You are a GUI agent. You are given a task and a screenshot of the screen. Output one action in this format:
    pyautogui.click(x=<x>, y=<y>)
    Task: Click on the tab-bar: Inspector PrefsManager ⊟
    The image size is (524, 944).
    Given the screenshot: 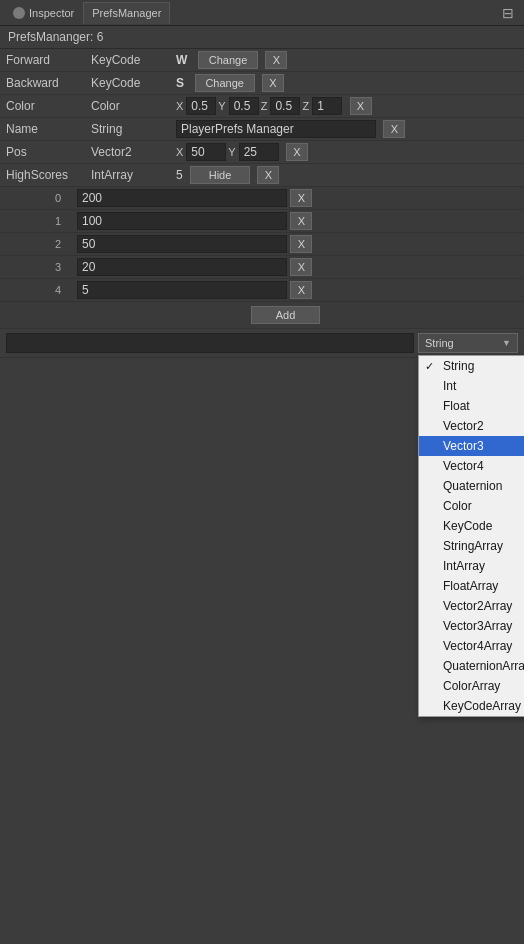 What is the action you would take?
    pyautogui.click(x=262, y=13)
    